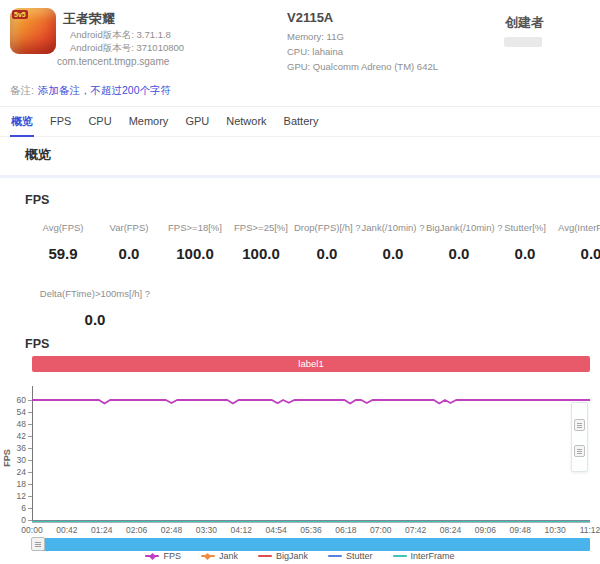 Image resolution: width=600 pixels, height=564 pixels. I want to click on app-title: 王者荣耀, so click(89, 19).